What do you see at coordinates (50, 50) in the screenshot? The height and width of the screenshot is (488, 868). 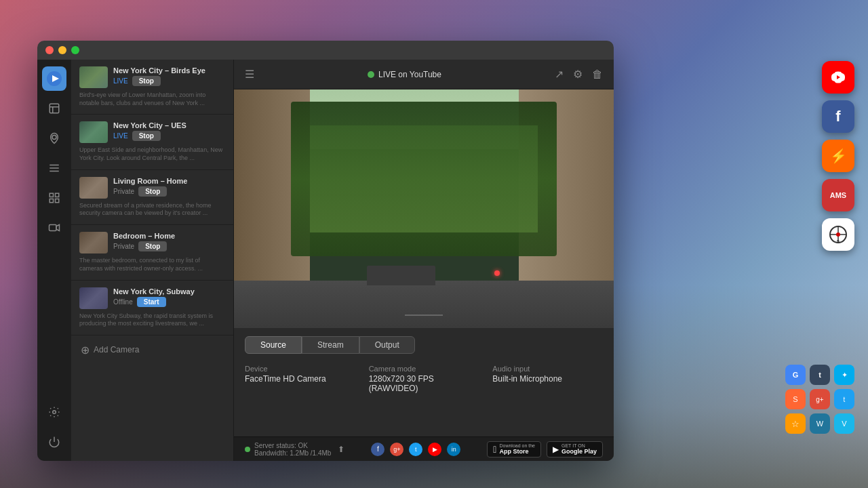 I see `close-button` at bounding box center [50, 50].